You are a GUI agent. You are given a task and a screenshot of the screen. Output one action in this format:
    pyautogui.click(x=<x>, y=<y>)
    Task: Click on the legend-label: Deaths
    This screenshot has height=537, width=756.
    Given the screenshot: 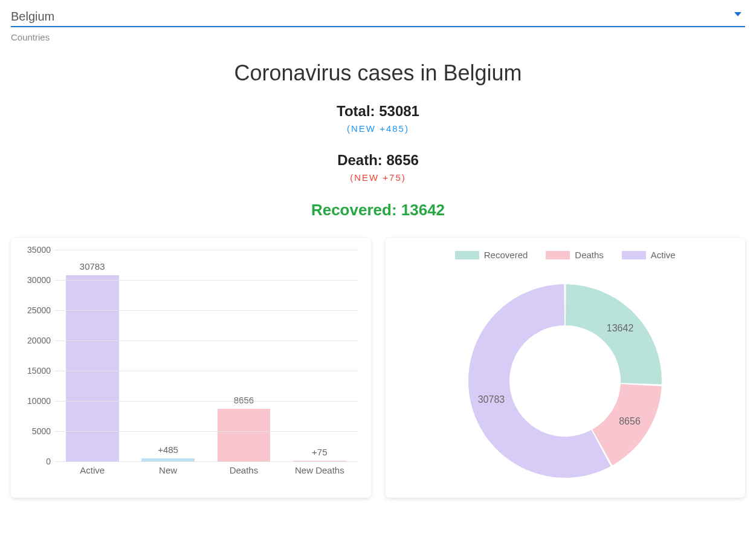 What is the action you would take?
    pyautogui.click(x=589, y=255)
    